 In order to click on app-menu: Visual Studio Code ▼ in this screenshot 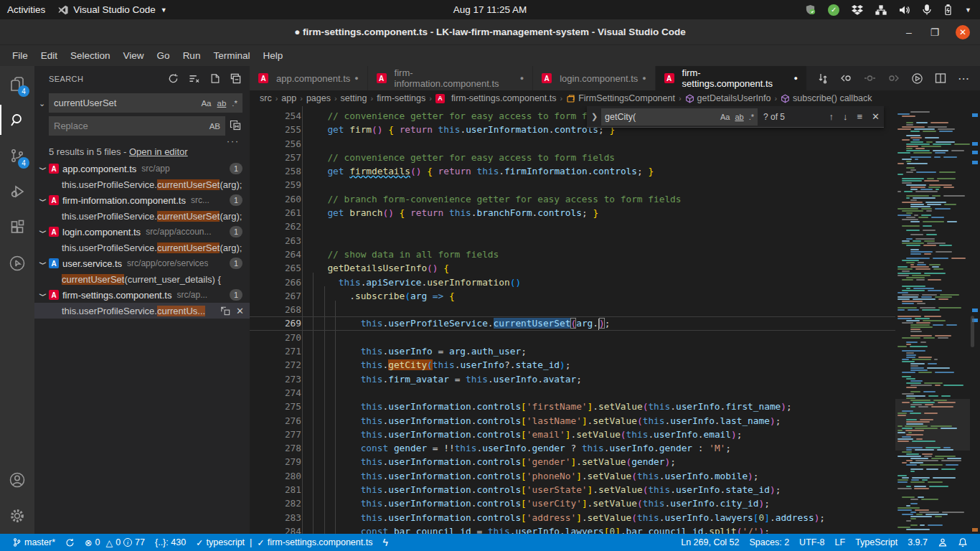, I will do `click(113, 10)`.